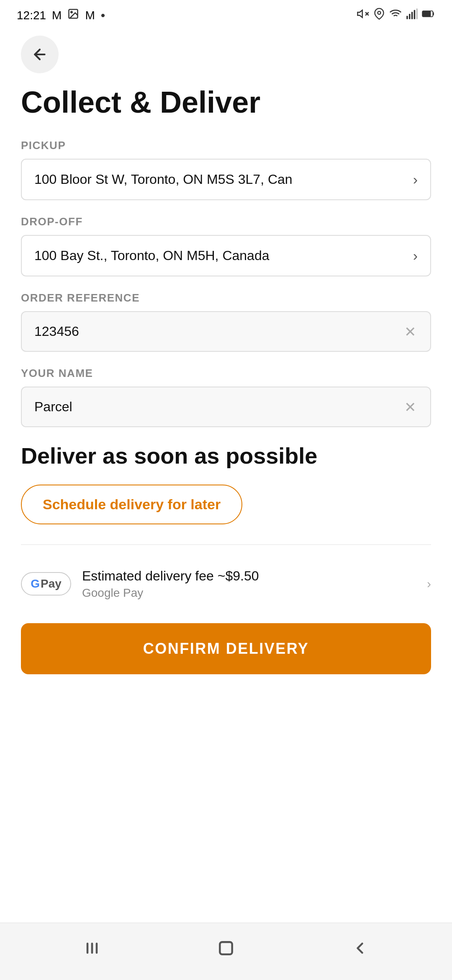 Image resolution: width=452 pixels, height=980 pixels. What do you see at coordinates (226, 544) in the screenshot?
I see `divider` at bounding box center [226, 544].